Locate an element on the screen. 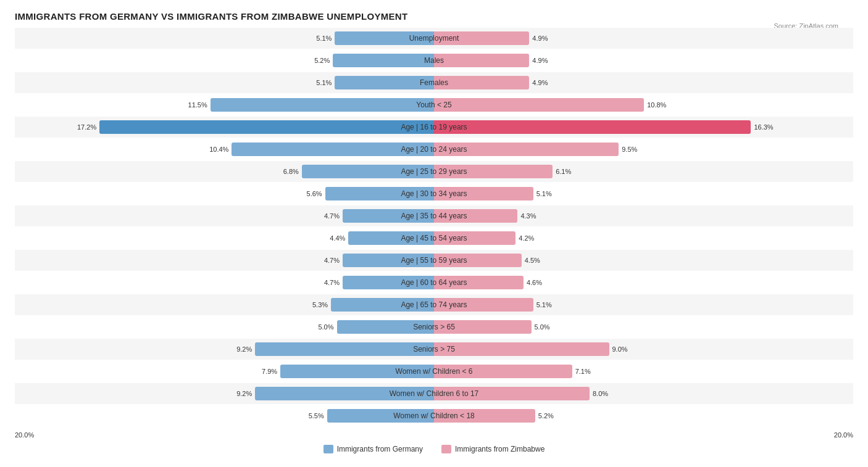  left-section: 5.3% is located at coordinates (225, 305).